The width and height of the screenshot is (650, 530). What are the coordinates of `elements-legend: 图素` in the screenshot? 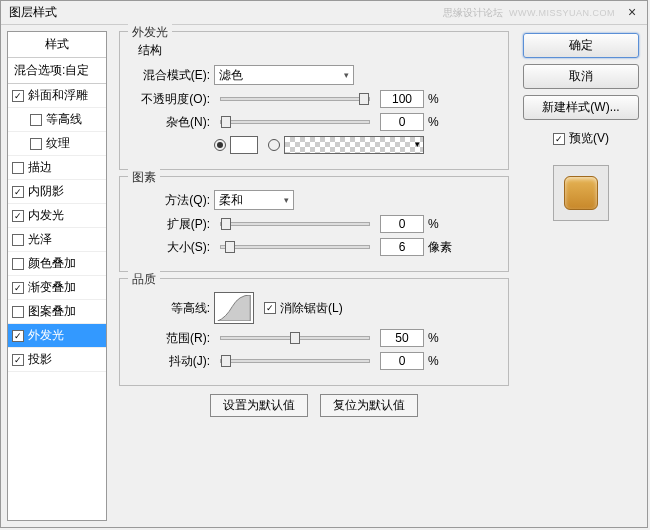 It's located at (144, 178).